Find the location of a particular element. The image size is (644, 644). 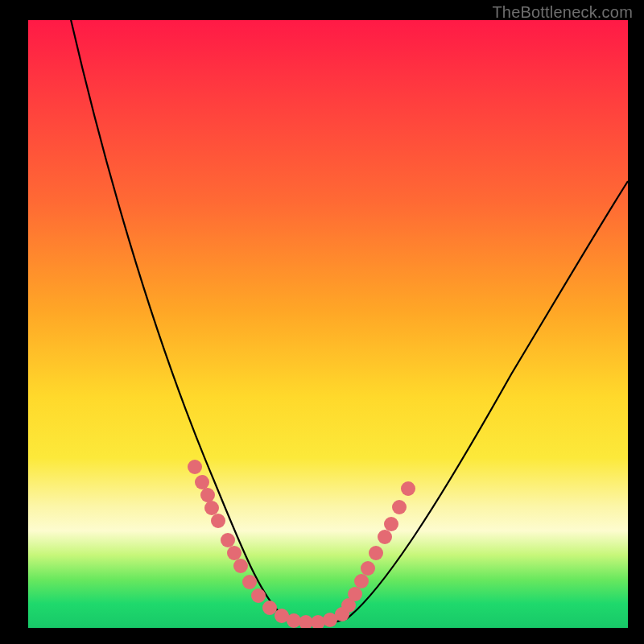

marker-cluster-bottom is located at coordinates (306, 614).